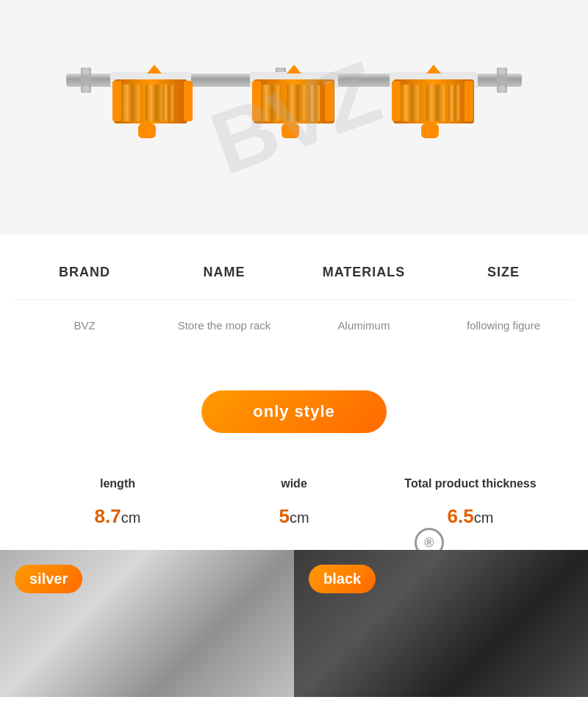 Image resolution: width=588 pixels, height=708 pixels. What do you see at coordinates (294, 506) in the screenshot?
I see `dimensions-section: length 8.7cm wide 5cm Total product thic…` at bounding box center [294, 506].